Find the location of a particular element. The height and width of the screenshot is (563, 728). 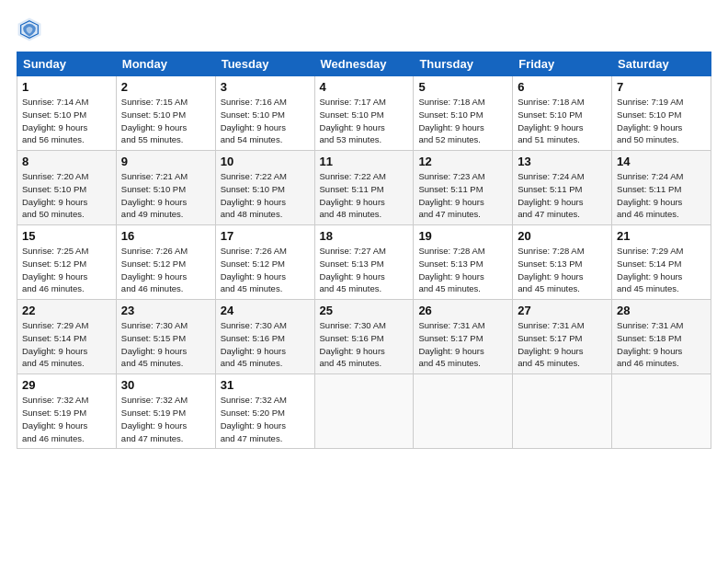

day-info-28: Sunrise: 7:31 AMSunset: 5:18 PMDaylight:… is located at coordinates (662, 344).